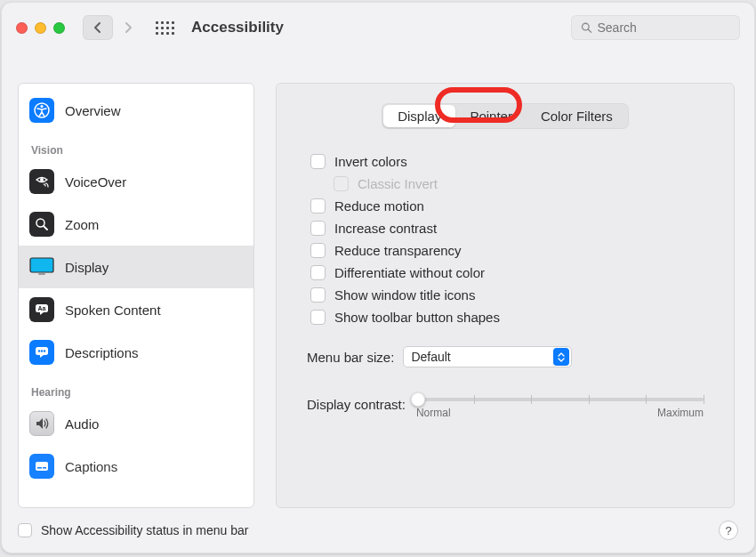 Image resolution: width=756 pixels, height=557 pixels. Describe the element at coordinates (420, 116) in the screenshot. I see `tab-display: Display` at that location.